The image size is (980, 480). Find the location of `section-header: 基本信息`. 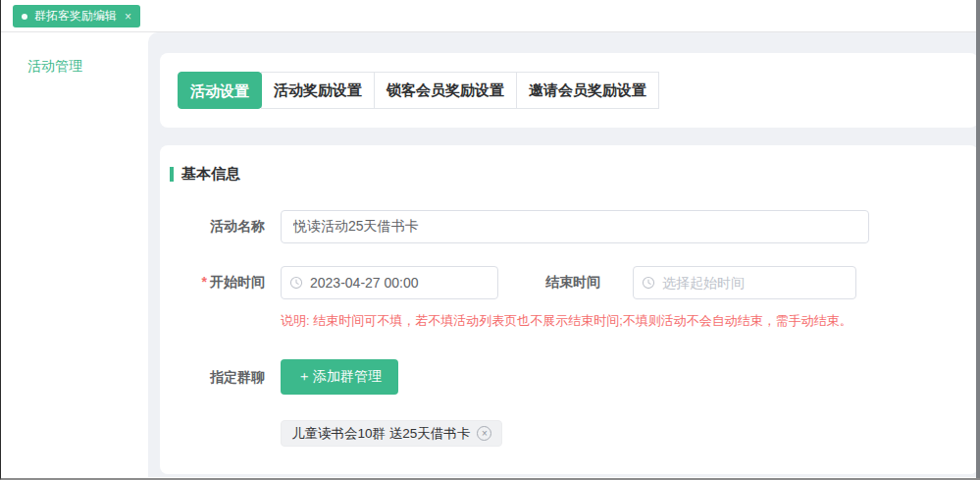

section-header: 基本信息 is located at coordinates (574, 175).